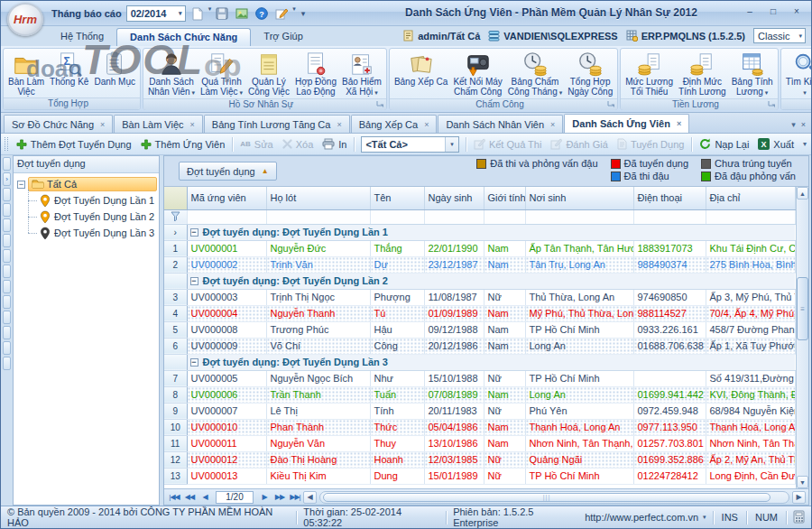  What do you see at coordinates (480, 476) in the screenshot?
I see `candidate-row: 13UV000013Kiều Thị KimDung15/01/1989NữTP…` at bounding box center [480, 476].